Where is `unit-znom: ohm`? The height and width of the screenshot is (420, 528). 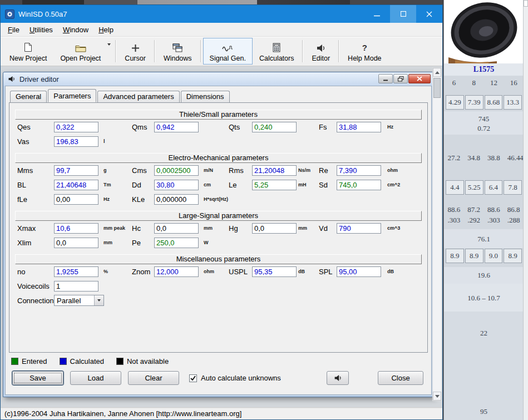
unit-znom: ohm is located at coordinates (215, 271).